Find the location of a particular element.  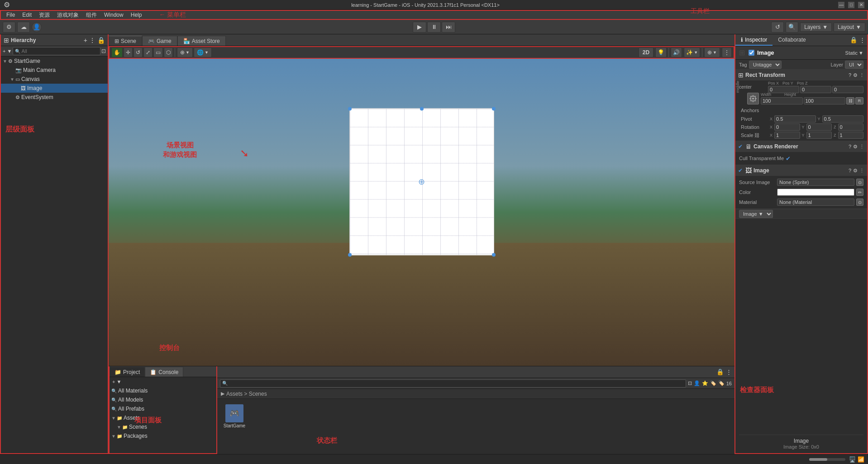

hierarchy-item-startgame: ▼ ⚙ StartGame is located at coordinates (54, 61).